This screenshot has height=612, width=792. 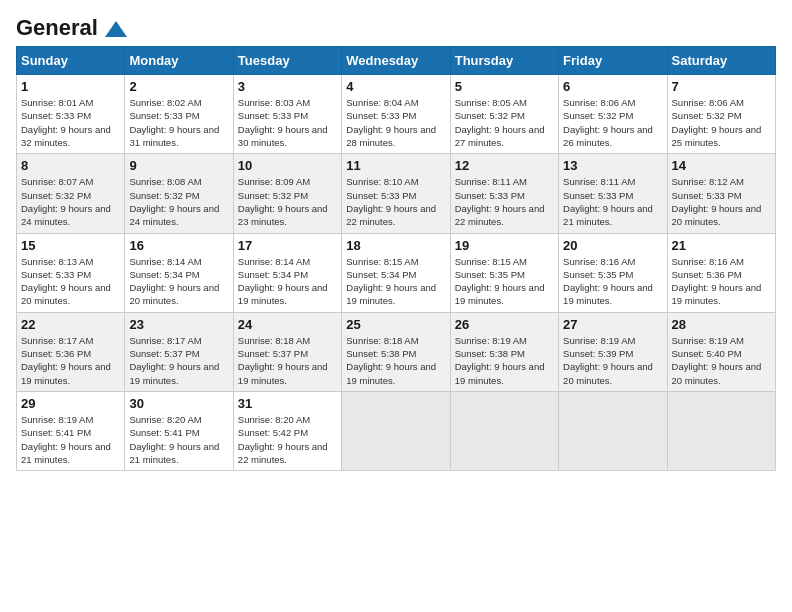 What do you see at coordinates (179, 114) in the screenshot?
I see `table-row: 2 Sunrise: 8:02 AM Sunset: 5:33 PM Dayli…` at bounding box center [179, 114].